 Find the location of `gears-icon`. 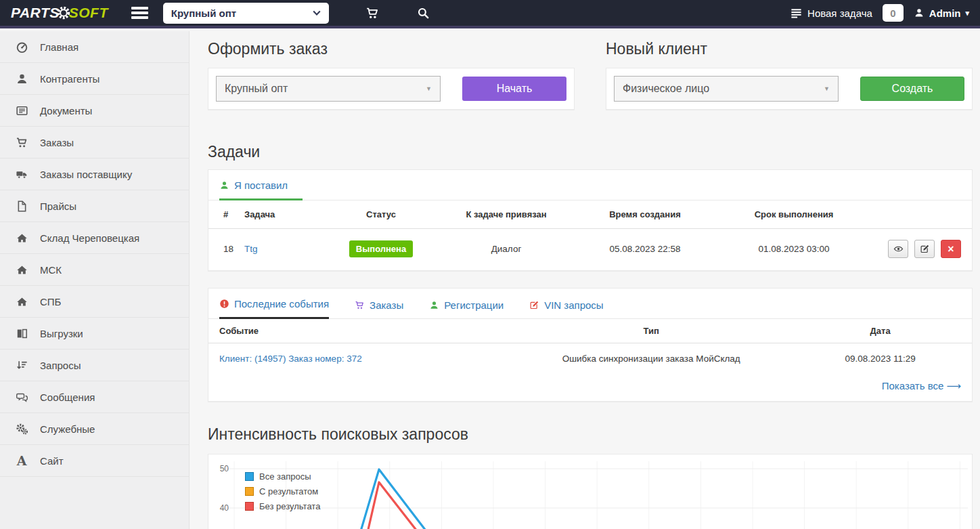

gears-icon is located at coordinates (22, 429).